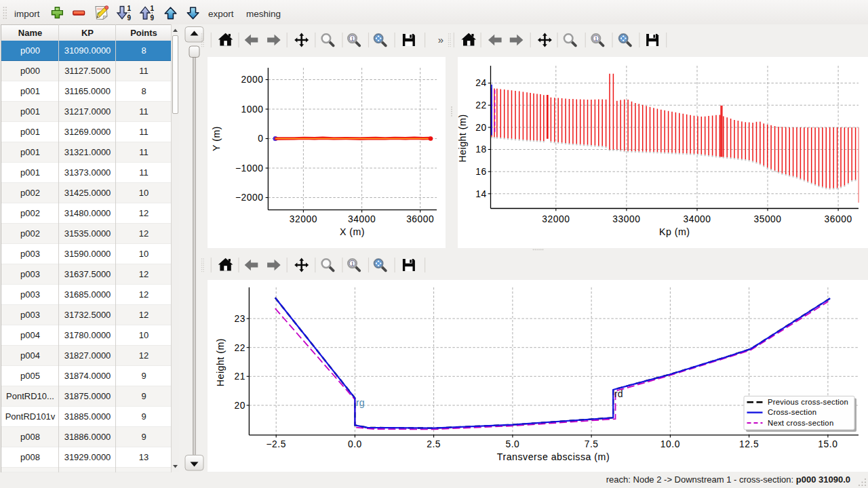  I want to click on svg-text: 0, so click(260, 138).